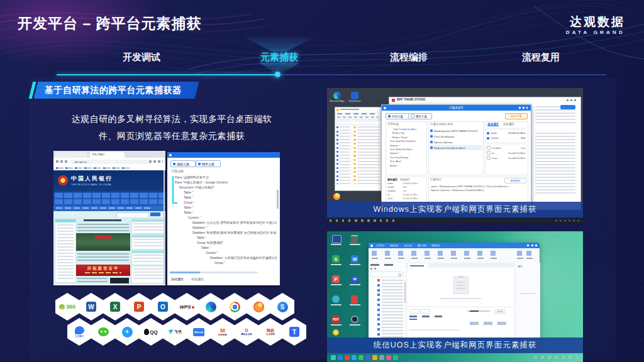 The image size is (644, 362). What do you see at coordinates (214, 273) in the screenshot?
I see `h-scroll-track` at bounding box center [214, 273].